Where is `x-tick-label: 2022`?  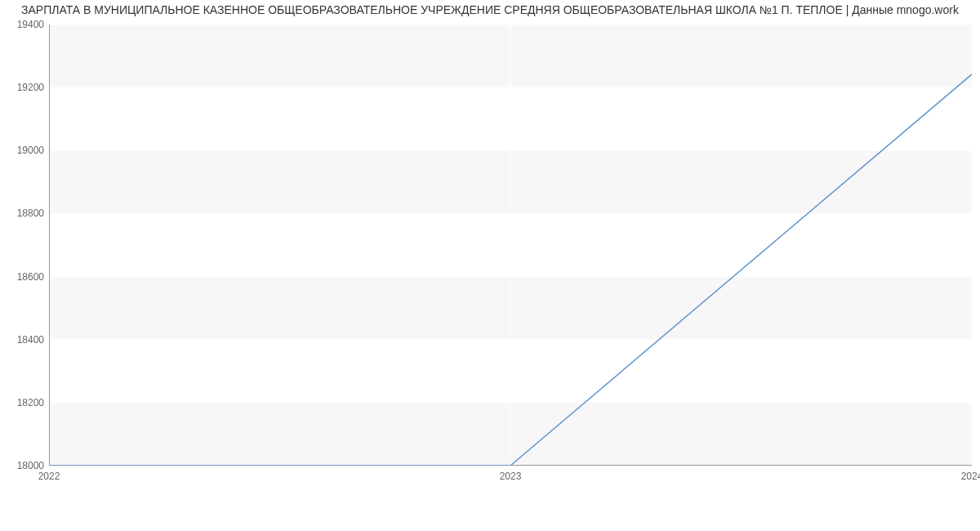 x-tick-label: 2022 is located at coordinates (49, 476).